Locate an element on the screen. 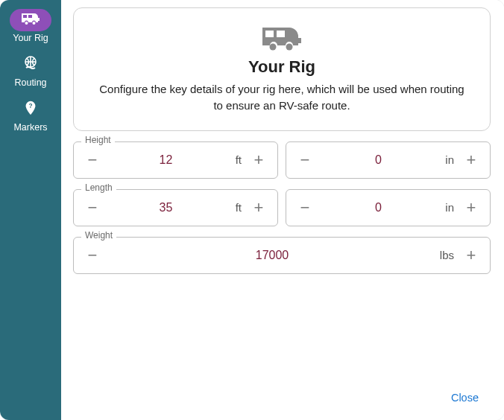  pin-icon: ? is located at coordinates (31, 109).